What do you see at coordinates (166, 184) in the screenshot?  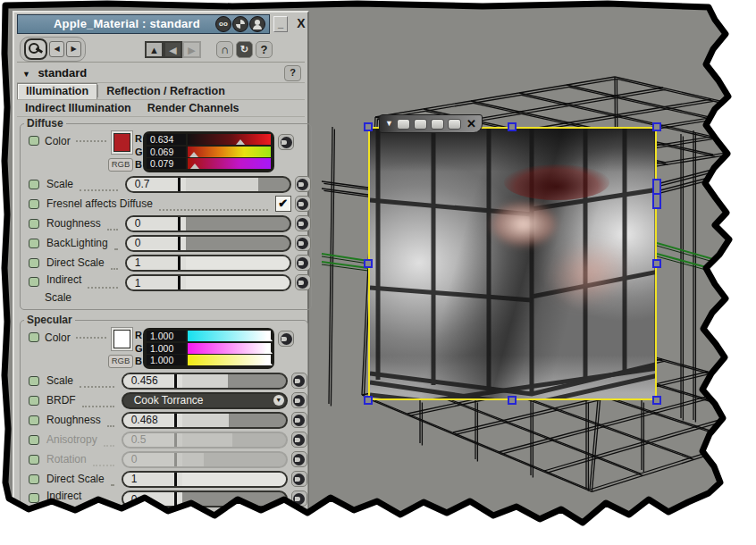 I see `diffuse-scale-row: Scale 0.7` at bounding box center [166, 184].